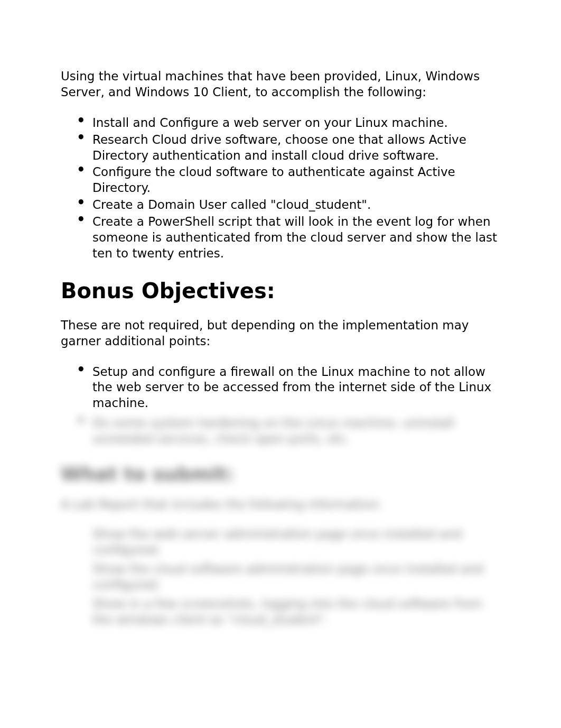 The image size is (561, 728). What do you see at coordinates (282, 504) in the screenshot?
I see `blurred-paragraph: A Lab Report that includes the following…` at bounding box center [282, 504].